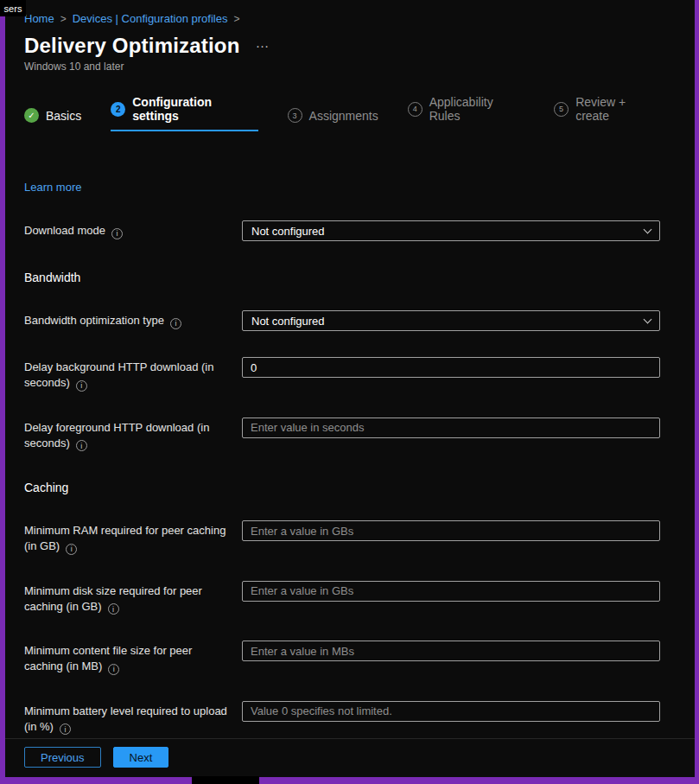 Image resolution: width=699 pixels, height=784 pixels. What do you see at coordinates (184, 113) in the screenshot?
I see `step-configuration-settings: 2 Configuration settings` at bounding box center [184, 113].